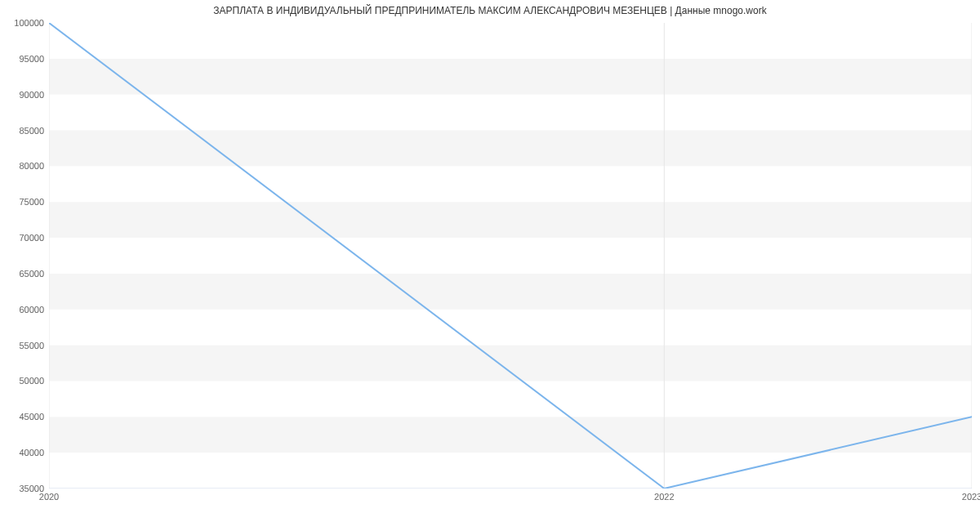 This screenshot has height=531, width=980. I want to click on x-tick-label: 2022, so click(664, 497).